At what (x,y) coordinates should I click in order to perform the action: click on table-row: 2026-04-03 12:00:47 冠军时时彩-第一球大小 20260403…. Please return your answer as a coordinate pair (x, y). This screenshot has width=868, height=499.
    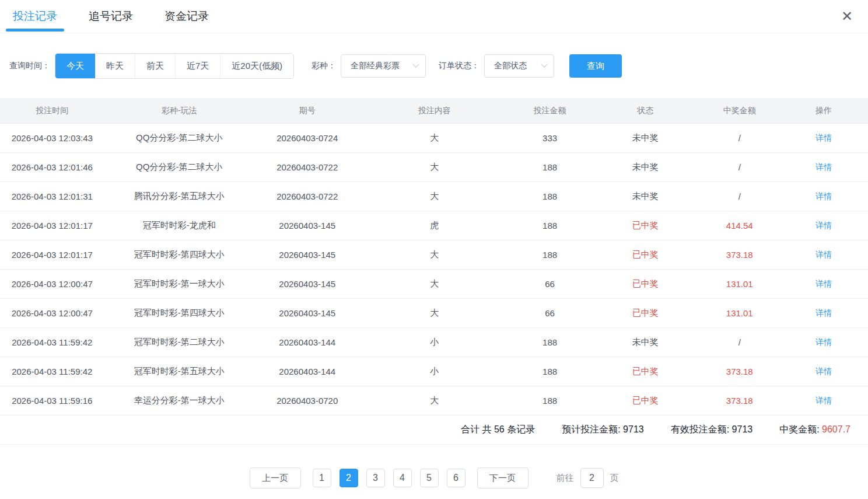
    Looking at the image, I should click on (434, 284).